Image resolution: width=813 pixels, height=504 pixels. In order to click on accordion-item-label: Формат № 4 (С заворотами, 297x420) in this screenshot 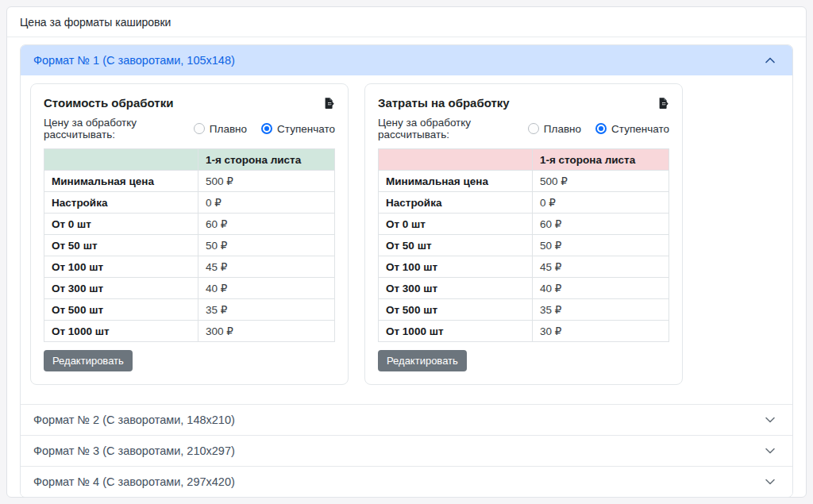, I will do `click(134, 482)`.